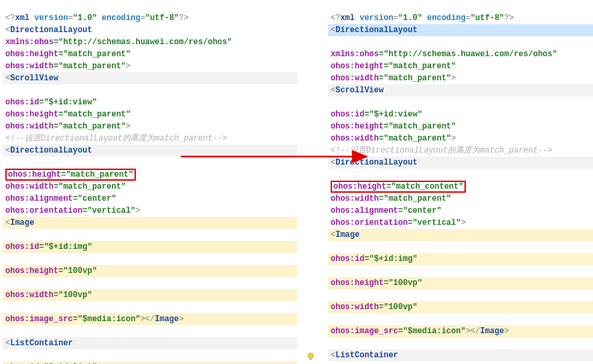  What do you see at coordinates (68, 66) in the screenshot?
I see `left-line-5: ohos:width="match_parent">` at bounding box center [68, 66].